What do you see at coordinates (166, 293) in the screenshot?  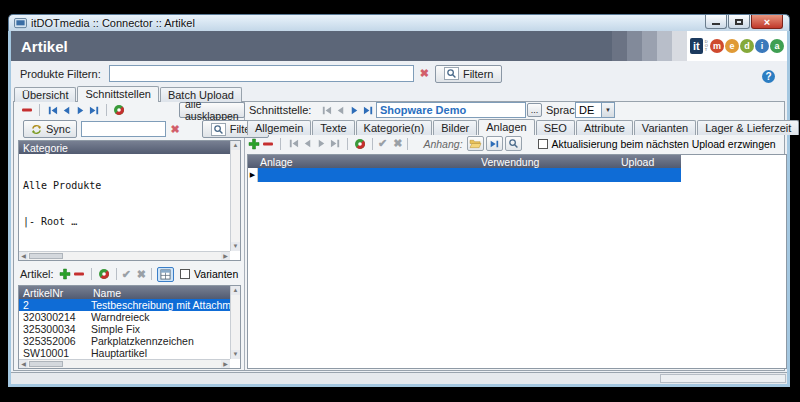 I see `column-name: Name` at bounding box center [166, 293].